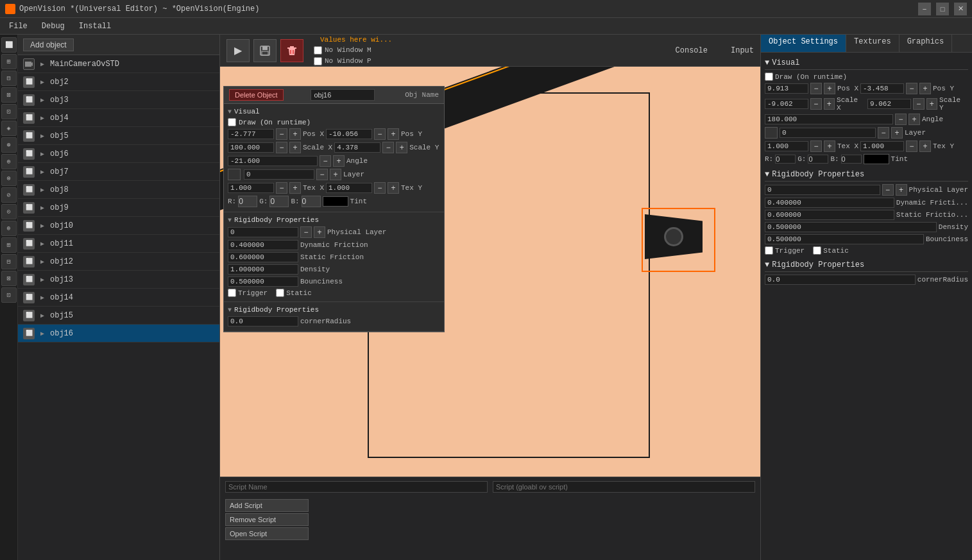  Describe the element at coordinates (9, 95) in the screenshot. I see `icon-strip-item-4: ⊠` at that location.